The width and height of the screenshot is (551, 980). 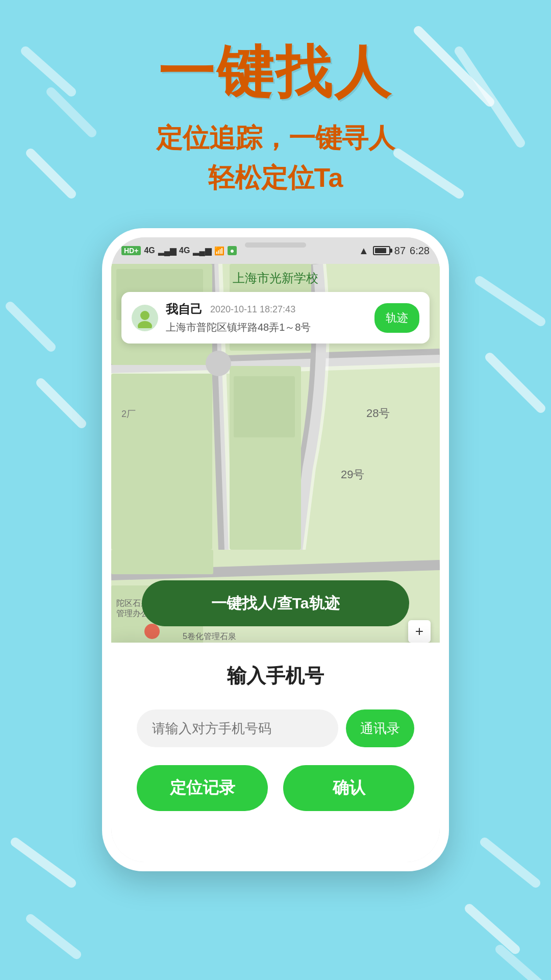 I want to click on network-4g-2: 4G, so click(x=185, y=251).